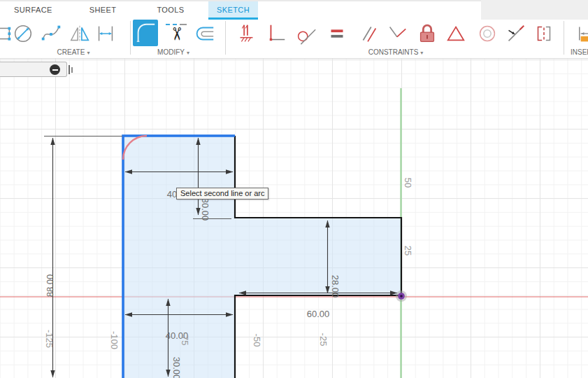 This screenshot has height=378, width=588. What do you see at coordinates (336, 287) in the screenshot?
I see `dimension-value-height-arm: 28.00` at bounding box center [336, 287].